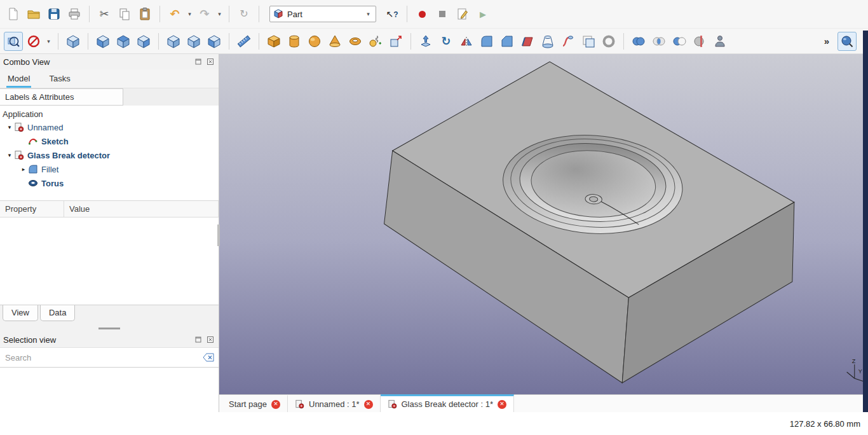 This screenshot has height=435, width=868. Describe the element at coordinates (294, 41) in the screenshot. I see `cylinder-icon` at that location.